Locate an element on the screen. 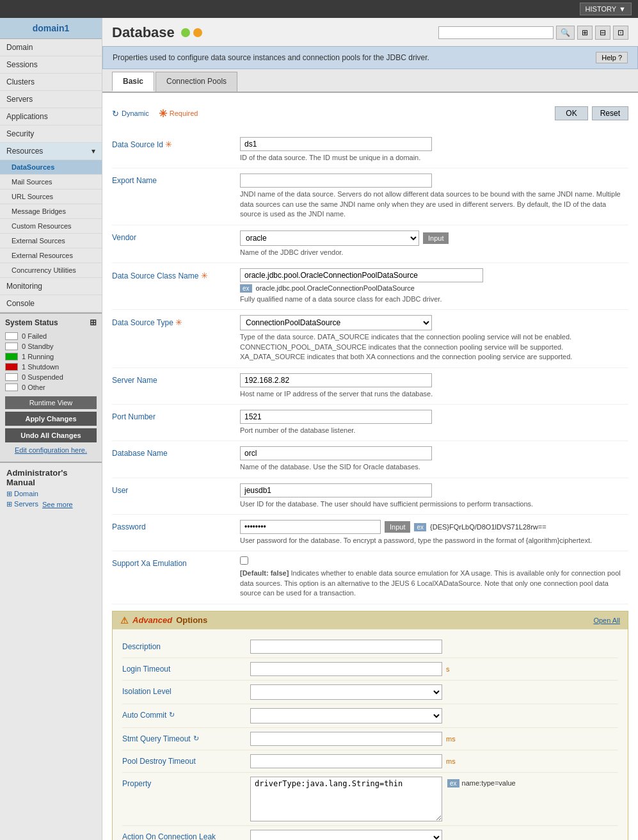 This screenshot has height=840, width=638. desc-server-name: Host name or IP address of the server th… is located at coordinates (434, 394).